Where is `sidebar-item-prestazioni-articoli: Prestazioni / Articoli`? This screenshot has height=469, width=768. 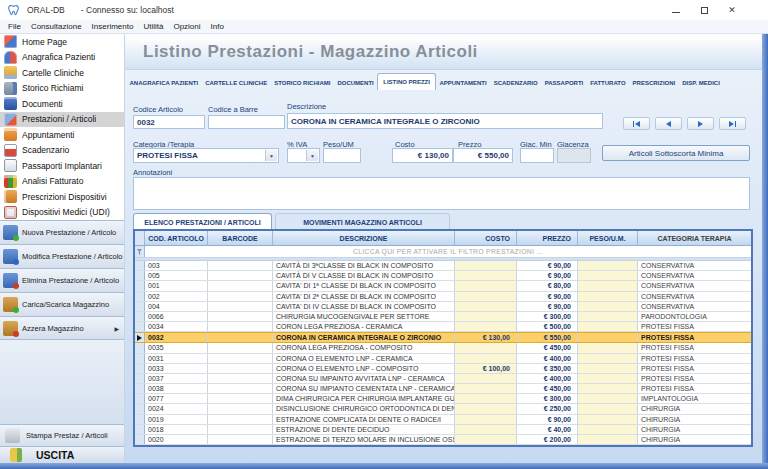
sidebar-item-prestazioni-articoli: Prestazioni / Articoli is located at coordinates (62, 120).